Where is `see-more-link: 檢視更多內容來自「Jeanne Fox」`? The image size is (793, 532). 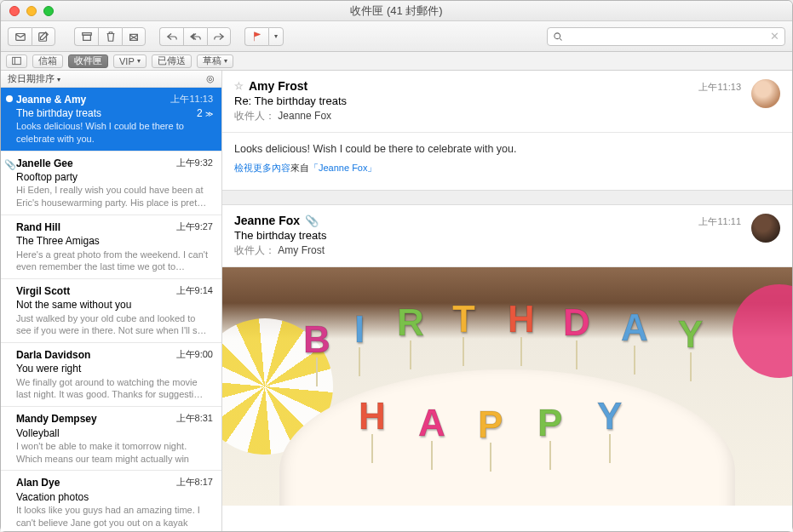
see-more-link: 檢視更多內容來自「Jeanne Fox」 is located at coordinates (508, 169).